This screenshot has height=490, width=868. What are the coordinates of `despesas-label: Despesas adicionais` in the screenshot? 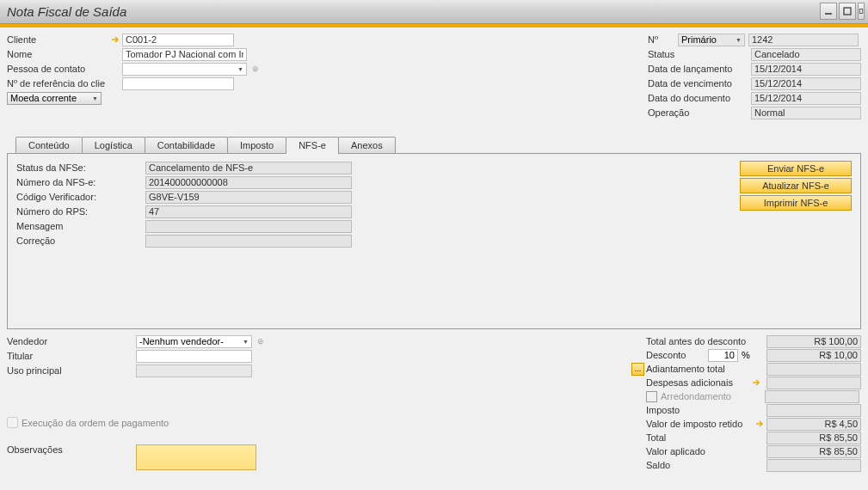 It's located at (699, 383).